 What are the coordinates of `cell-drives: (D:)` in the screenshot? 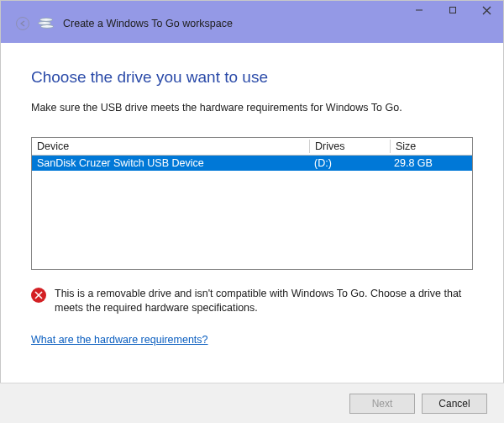 It's located at (349, 163).